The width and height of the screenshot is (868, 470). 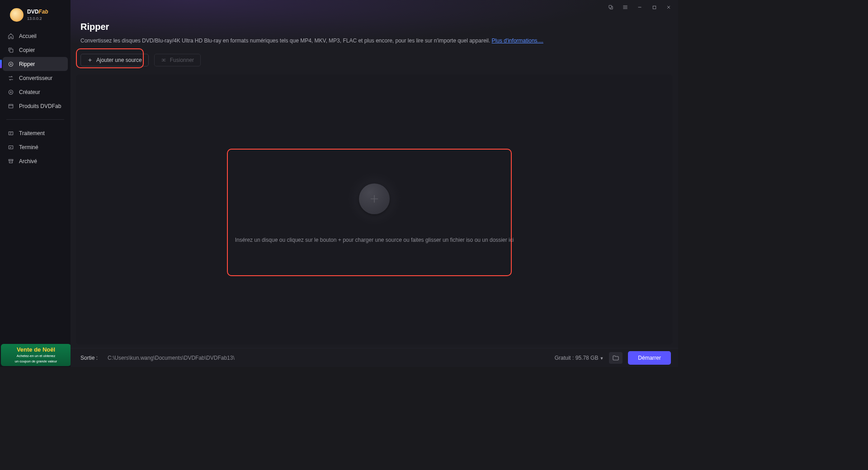 What do you see at coordinates (580, 358) in the screenshot?
I see `free-space: Gratuit : 95.78 GB▼` at bounding box center [580, 358].